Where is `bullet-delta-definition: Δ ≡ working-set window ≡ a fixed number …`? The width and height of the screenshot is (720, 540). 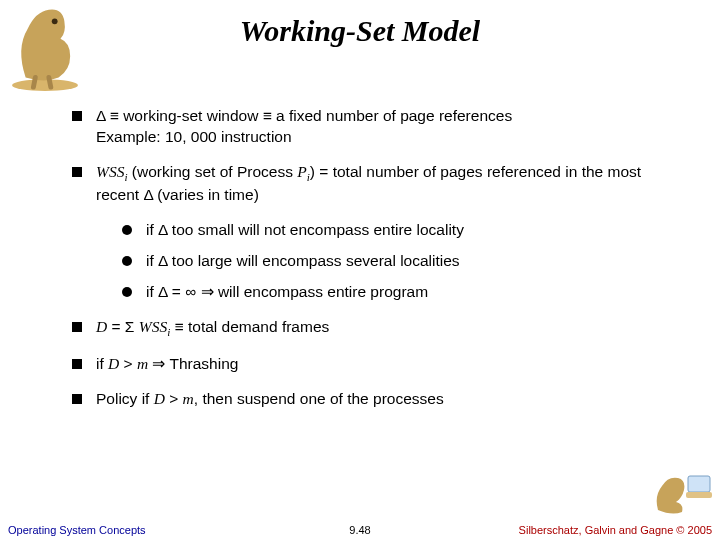 bullet-delta-definition: Δ ≡ working-set window ≡ a fixed number … is located at coordinates (372, 127).